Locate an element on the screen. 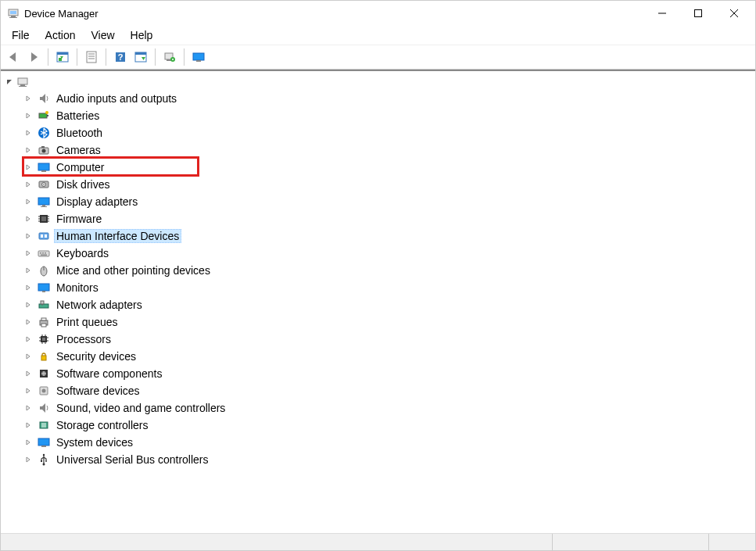 The height and width of the screenshot is (551, 756). menu-action: Action is located at coordinates (61, 35).